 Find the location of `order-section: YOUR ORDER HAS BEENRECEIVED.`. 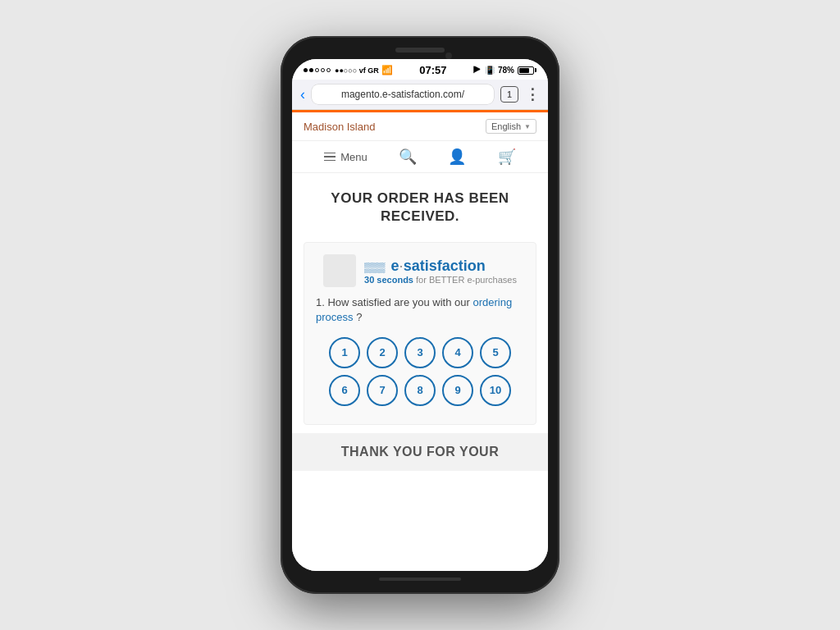

order-section: YOUR ORDER HAS BEENRECEIVED. is located at coordinates (420, 203).